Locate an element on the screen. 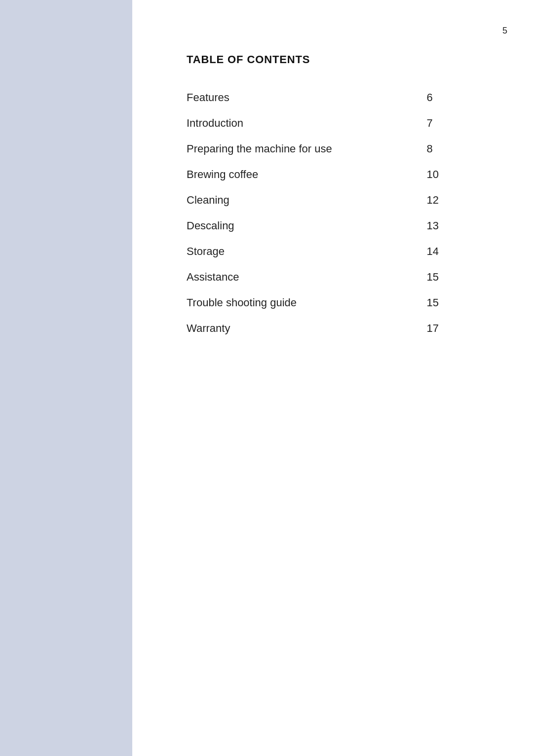  toc-entry-label: Brewing coffee is located at coordinates (302, 175).